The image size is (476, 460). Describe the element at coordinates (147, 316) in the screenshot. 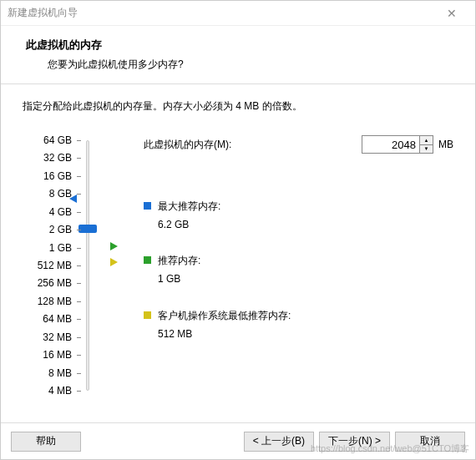

I see `yellow-square-icon` at that location.